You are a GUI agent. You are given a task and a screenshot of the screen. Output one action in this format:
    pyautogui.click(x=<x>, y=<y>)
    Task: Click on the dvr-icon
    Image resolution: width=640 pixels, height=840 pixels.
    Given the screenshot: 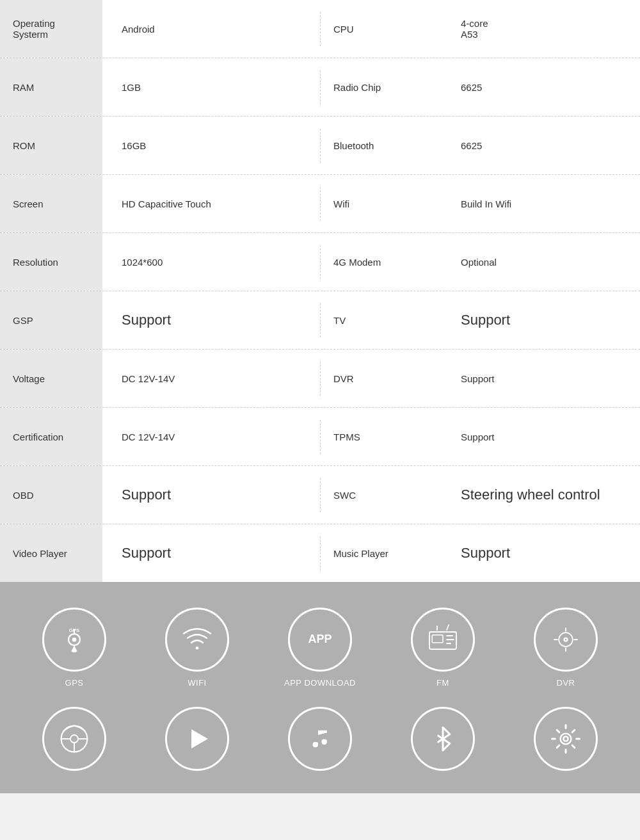 What is the action you would take?
    pyautogui.click(x=566, y=640)
    